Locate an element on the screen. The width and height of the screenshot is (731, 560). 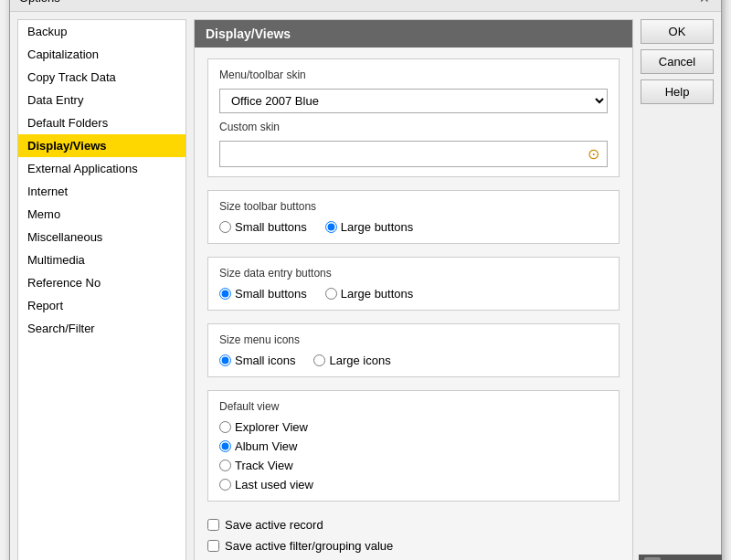
browse-icon: ⊙ is located at coordinates (594, 153).